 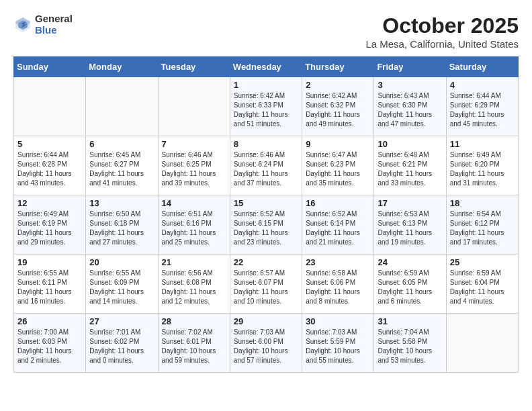 I want to click on day-number: 11, so click(x=482, y=144).